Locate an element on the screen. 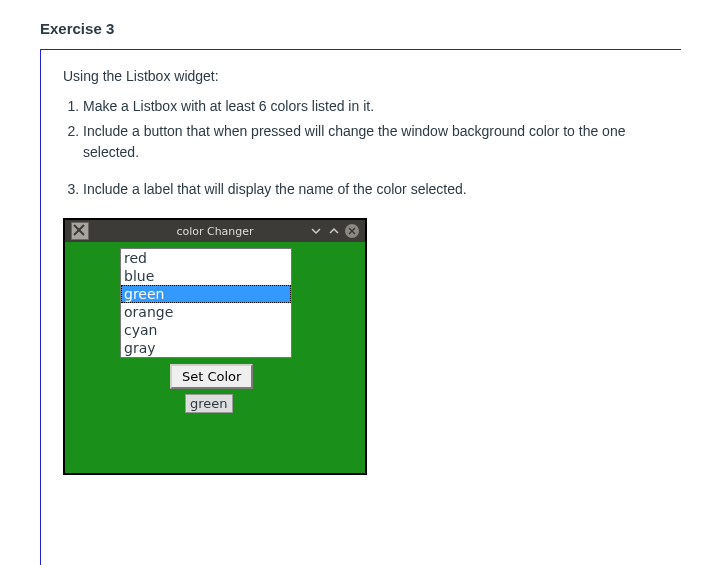 The image size is (721, 565). exercise-title: Exercise 3 is located at coordinates (360, 28).